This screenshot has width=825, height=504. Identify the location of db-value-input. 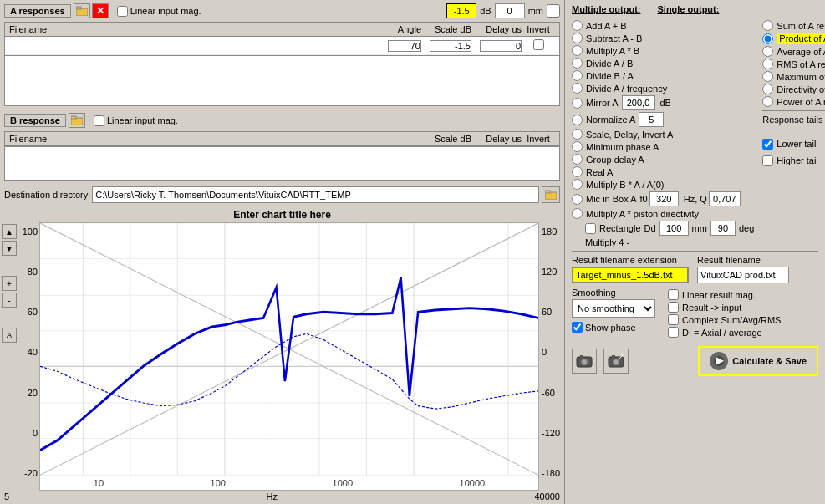
(461, 11).